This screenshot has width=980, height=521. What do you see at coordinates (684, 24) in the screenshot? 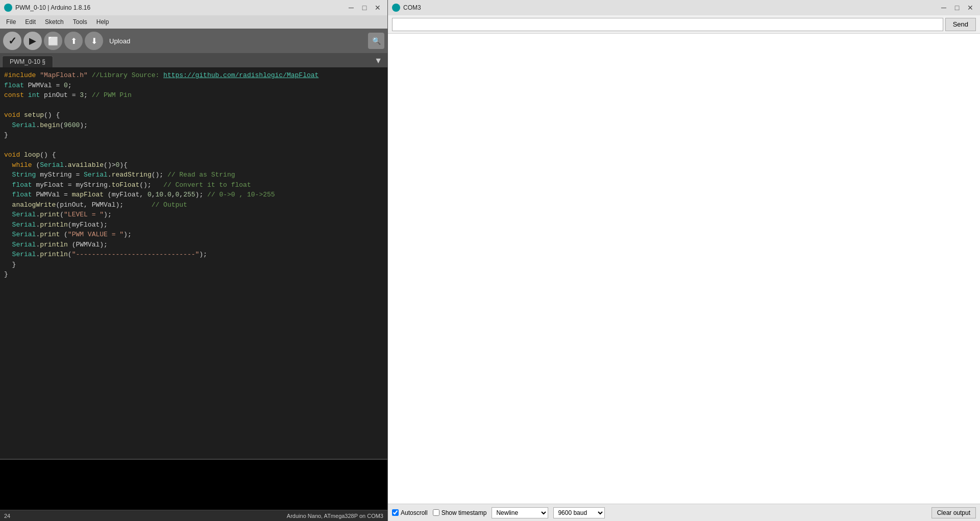
I see `serial-input-bar: Send` at bounding box center [684, 24].